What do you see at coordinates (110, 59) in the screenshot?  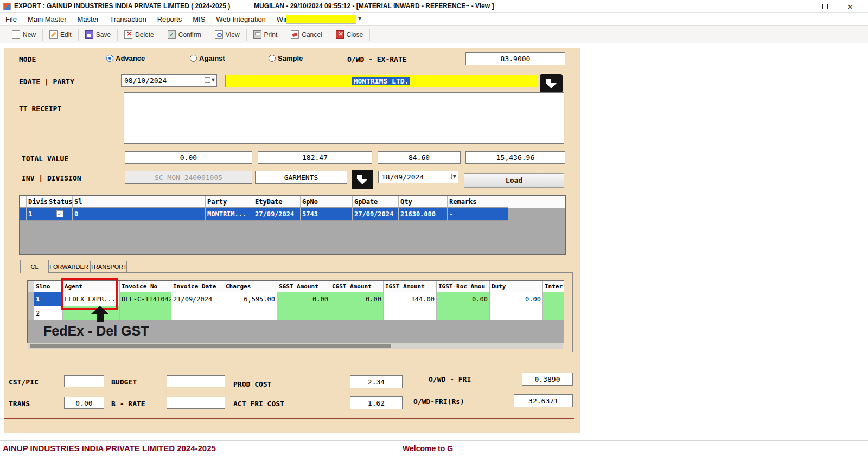 I see `radio-advance` at bounding box center [110, 59].